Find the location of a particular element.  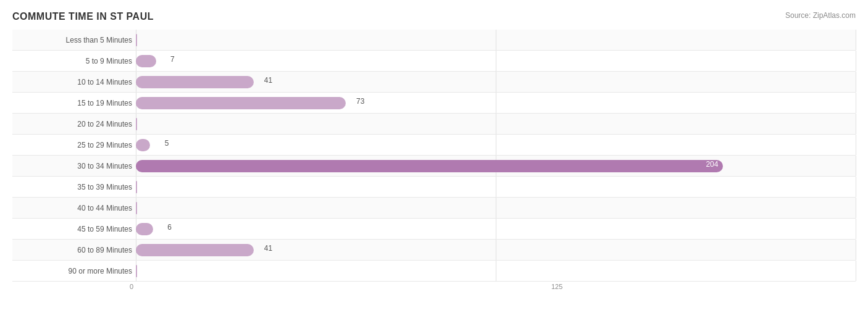

bar-area: 204 is located at coordinates (496, 166).